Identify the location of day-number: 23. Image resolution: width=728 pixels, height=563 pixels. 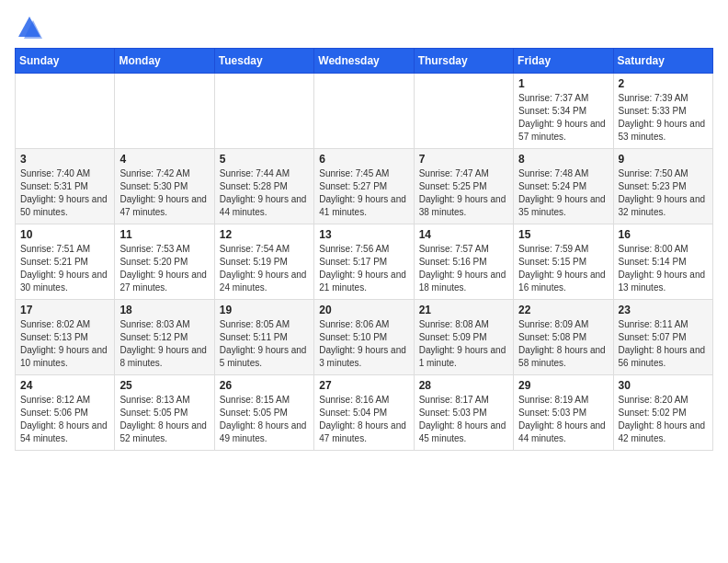
(664, 310).